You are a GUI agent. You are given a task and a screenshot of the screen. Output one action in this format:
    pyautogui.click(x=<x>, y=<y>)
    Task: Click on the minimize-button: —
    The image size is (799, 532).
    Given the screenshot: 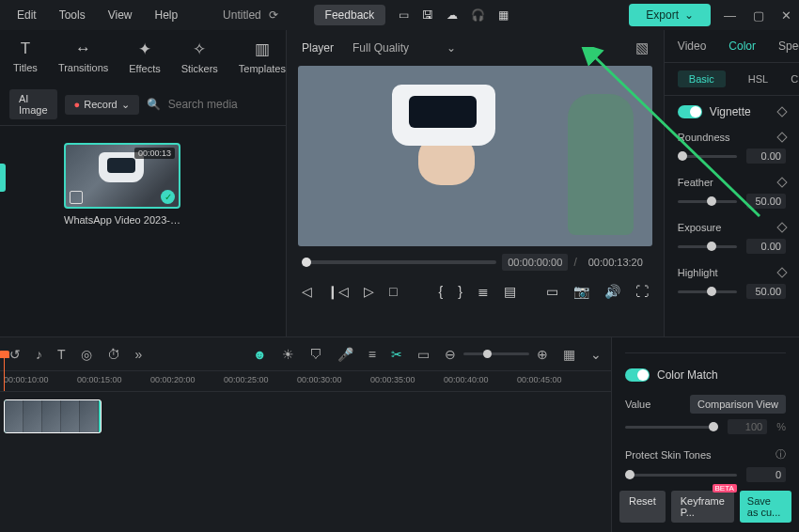 What is the action you would take?
    pyautogui.click(x=729, y=15)
    